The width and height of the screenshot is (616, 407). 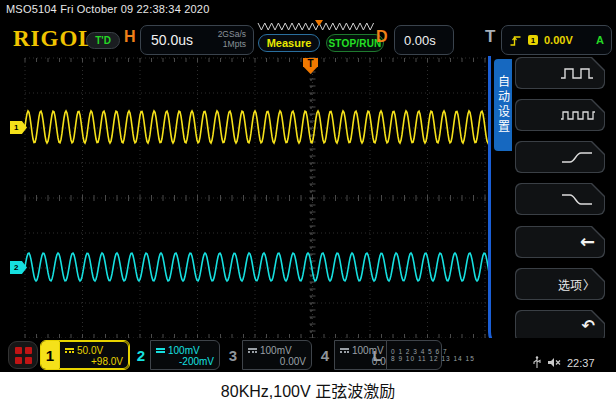 I want to click on main-menu-button, so click(x=23, y=355).